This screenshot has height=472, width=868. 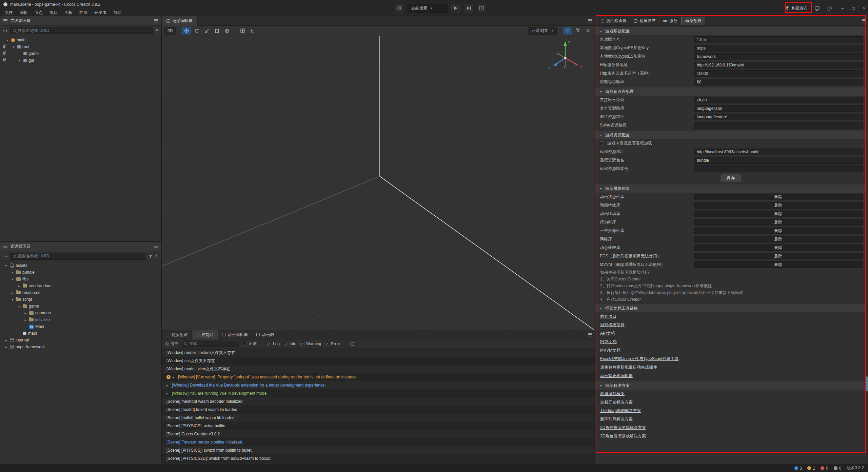 What do you see at coordinates (290, 344) in the screenshot?
I see `log-filter-toggle: Info` at bounding box center [290, 344].